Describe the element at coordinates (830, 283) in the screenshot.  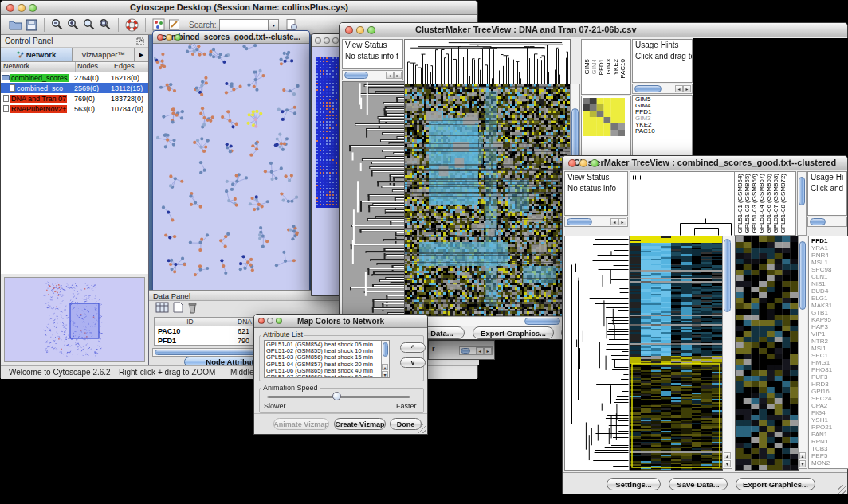
I see `gene-list-item: NIS1` at that location.